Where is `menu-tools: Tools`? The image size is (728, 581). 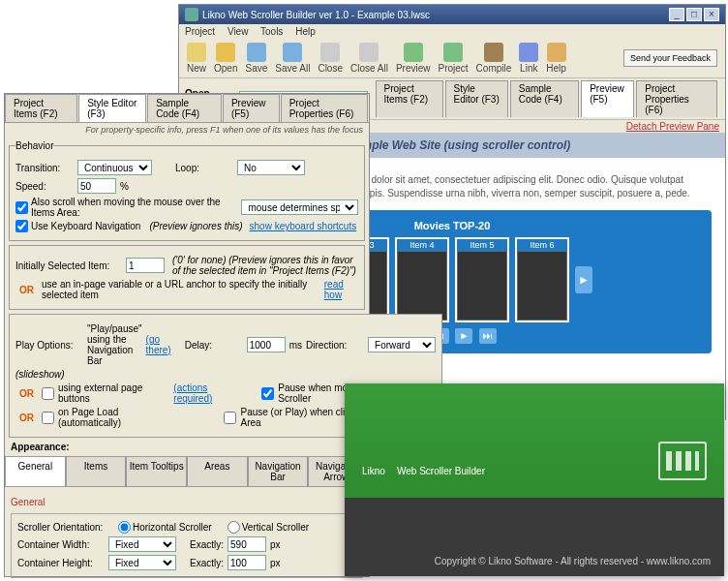 menu-tools: Tools is located at coordinates (271, 31).